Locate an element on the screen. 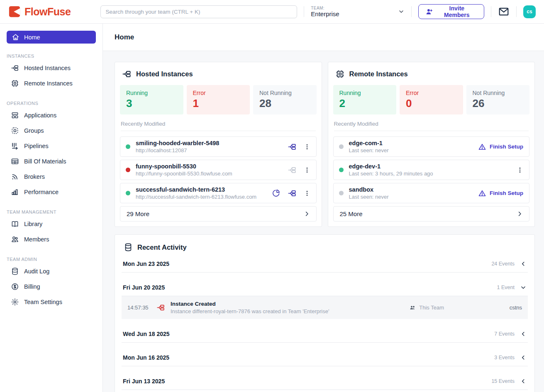  sidebar-item-remote-instances: Remote Instances is located at coordinates (51, 83).